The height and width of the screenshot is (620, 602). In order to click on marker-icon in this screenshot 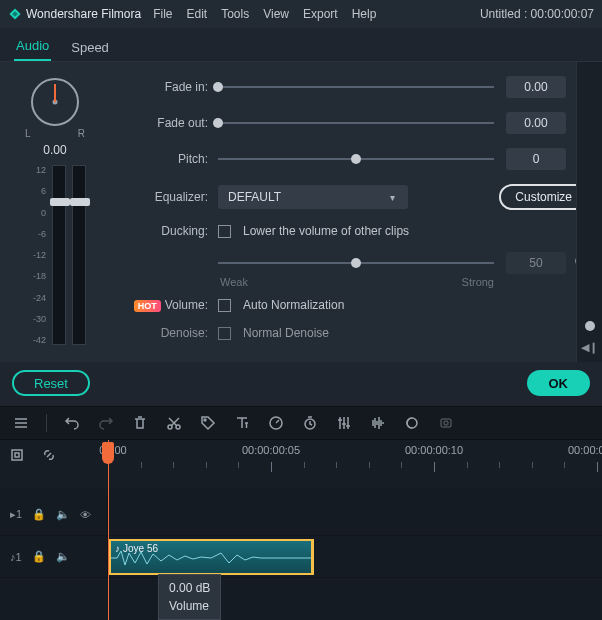, I will do `click(17, 455)`.